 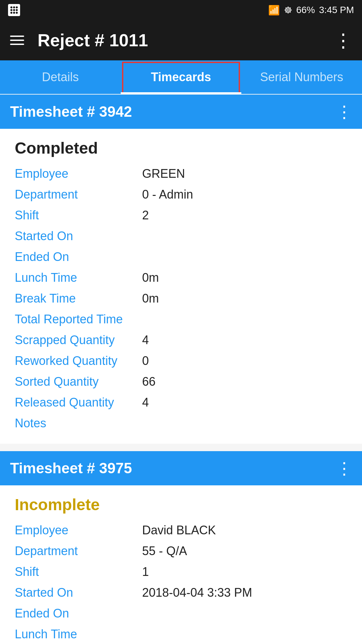 I want to click on field-2-started-on: Started On 2018-04-04 3:33 PM, so click(x=181, y=593).